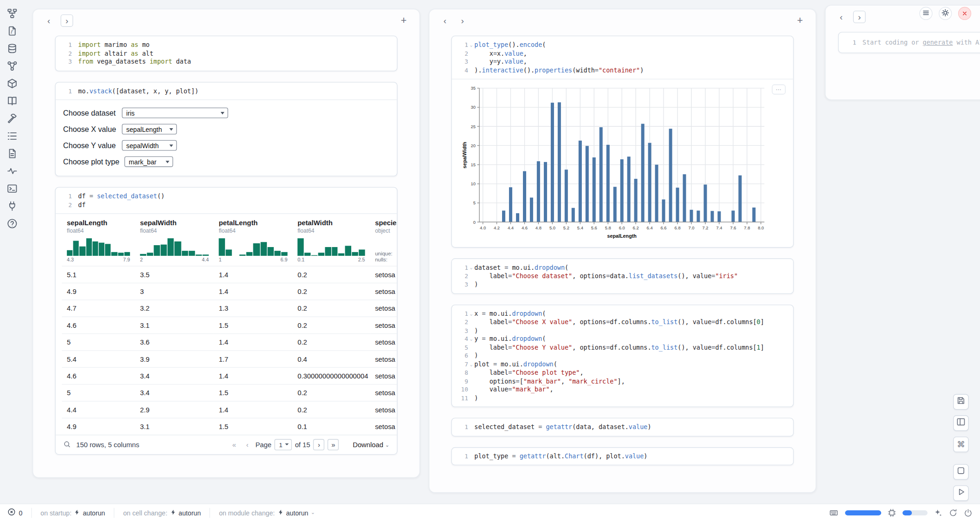 This screenshot has width=980, height=521. I want to click on plot-type-select: mark_bar, so click(148, 162).